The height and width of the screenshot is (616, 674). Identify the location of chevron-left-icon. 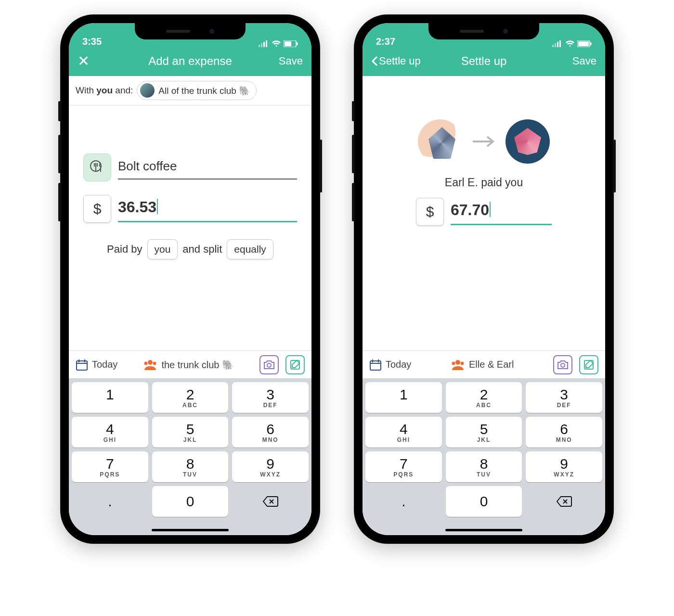
(375, 61).